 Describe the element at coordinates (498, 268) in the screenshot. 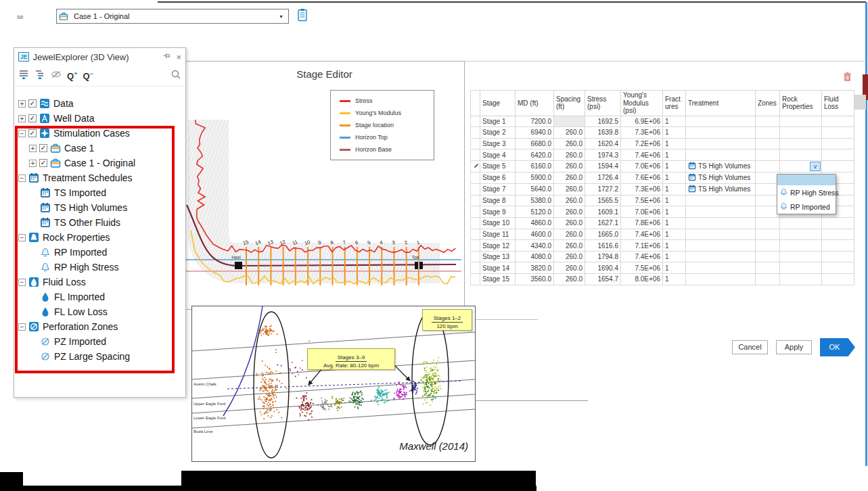

I see `stage-cell: Stage 14` at that location.